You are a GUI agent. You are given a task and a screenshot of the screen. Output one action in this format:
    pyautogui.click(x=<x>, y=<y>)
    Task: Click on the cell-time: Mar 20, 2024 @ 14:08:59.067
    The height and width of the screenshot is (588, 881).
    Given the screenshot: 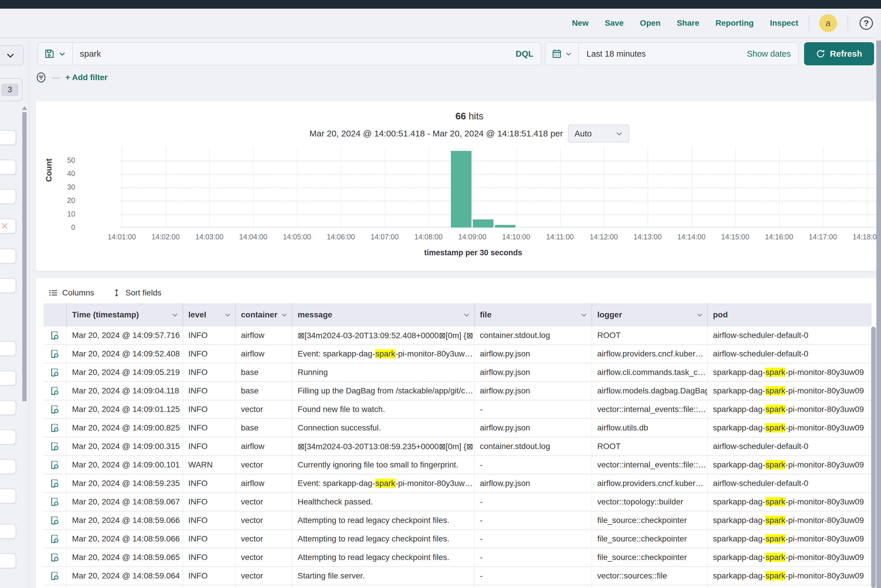 What is the action you would take?
    pyautogui.click(x=125, y=502)
    